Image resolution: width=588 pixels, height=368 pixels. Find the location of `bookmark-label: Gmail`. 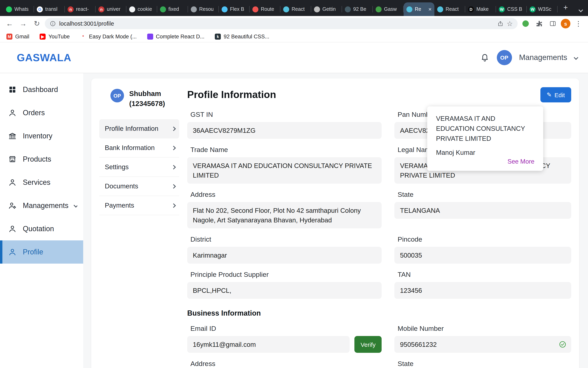

bookmark-label: Gmail is located at coordinates (22, 37).